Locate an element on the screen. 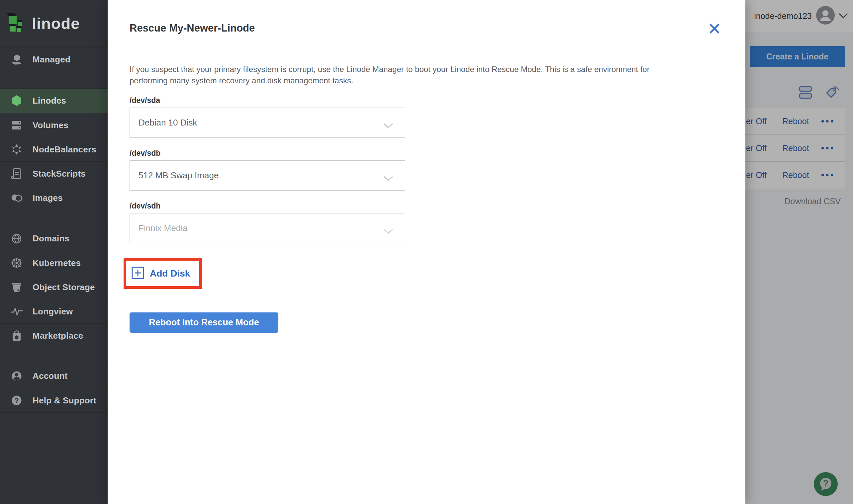 The height and width of the screenshot is (504, 853). help-icon: ? is located at coordinates (16, 400).